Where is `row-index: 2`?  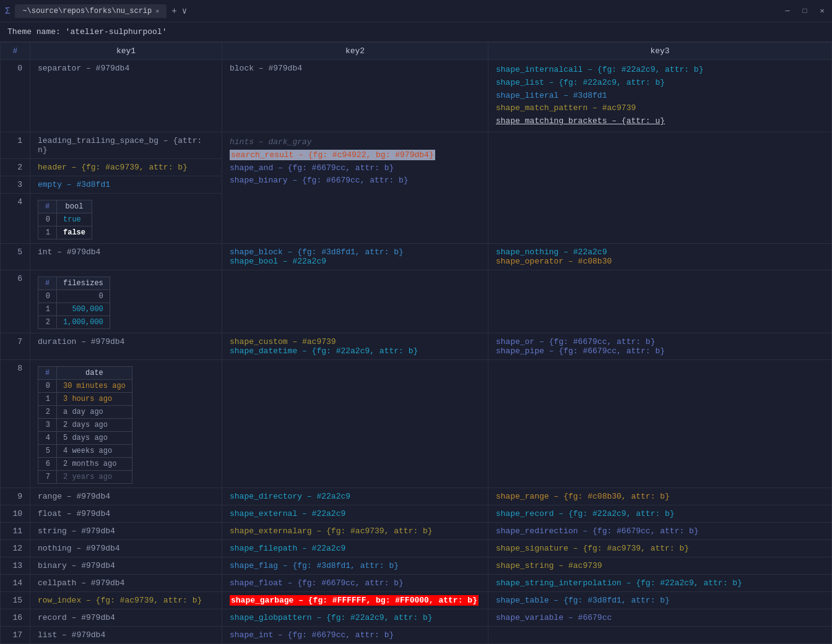
row-index: 2 is located at coordinates (15, 167).